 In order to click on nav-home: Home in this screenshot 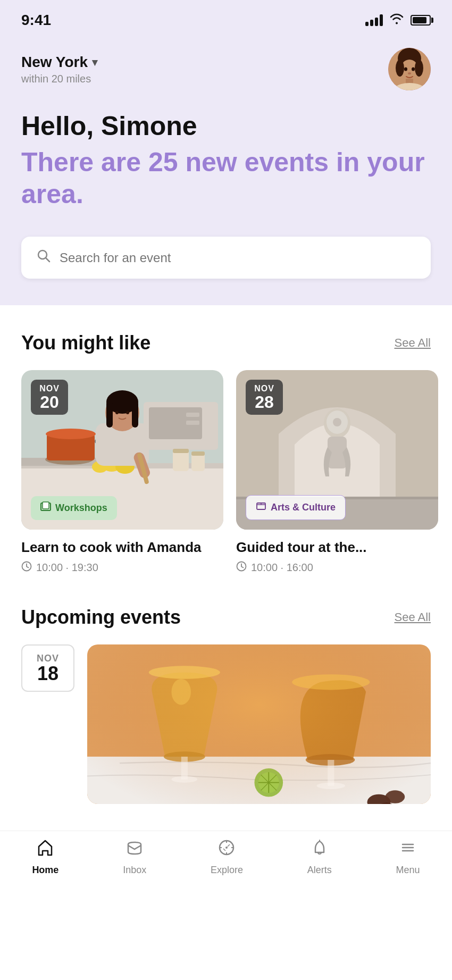, I will do `click(45, 857)`.